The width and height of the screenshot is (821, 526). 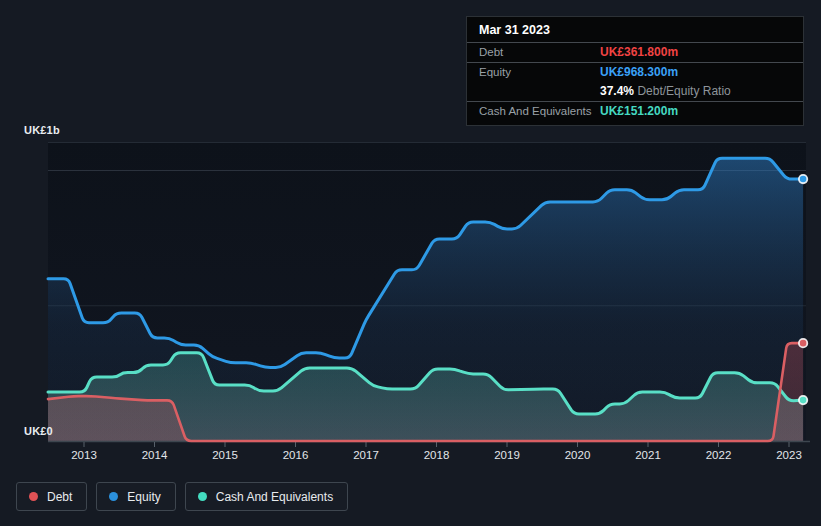 What do you see at coordinates (507, 455) in the screenshot?
I see `x-axis-label-2019: 2019` at bounding box center [507, 455].